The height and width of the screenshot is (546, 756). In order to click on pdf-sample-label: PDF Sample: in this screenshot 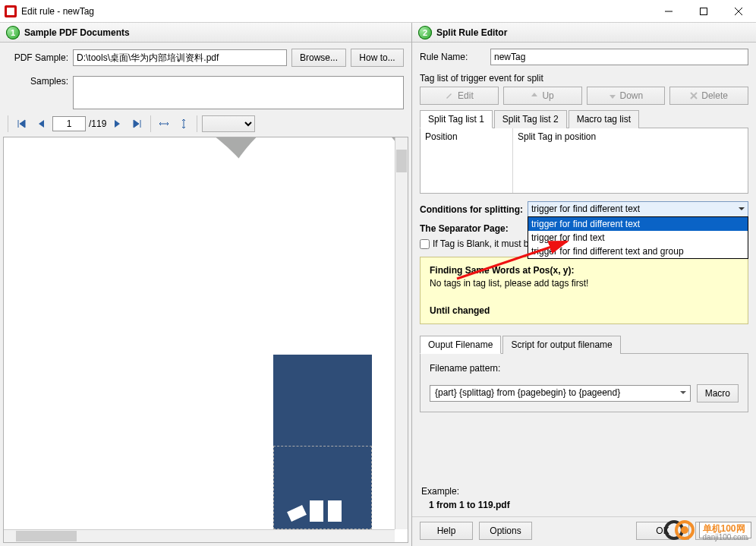, I will do `click(38, 58)`.